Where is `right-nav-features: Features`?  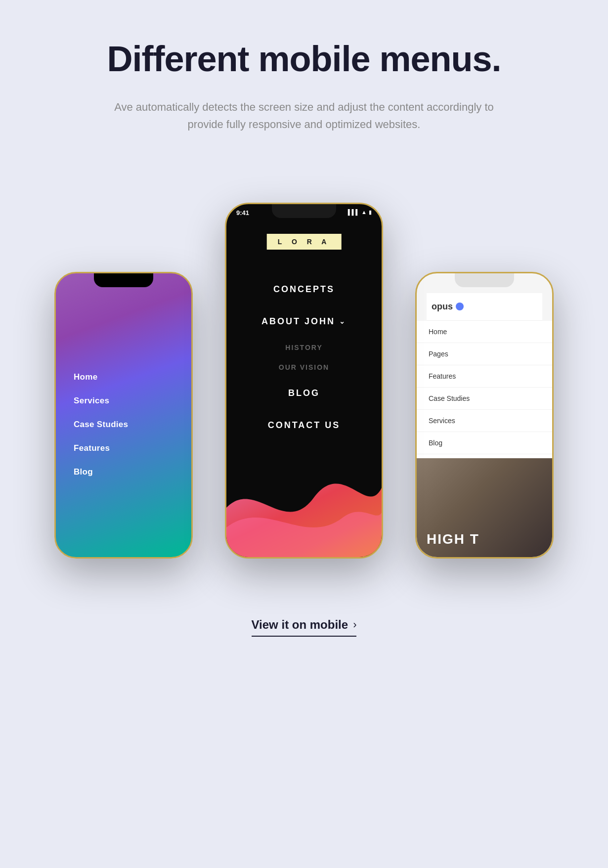
right-nav-features: Features is located at coordinates (484, 377).